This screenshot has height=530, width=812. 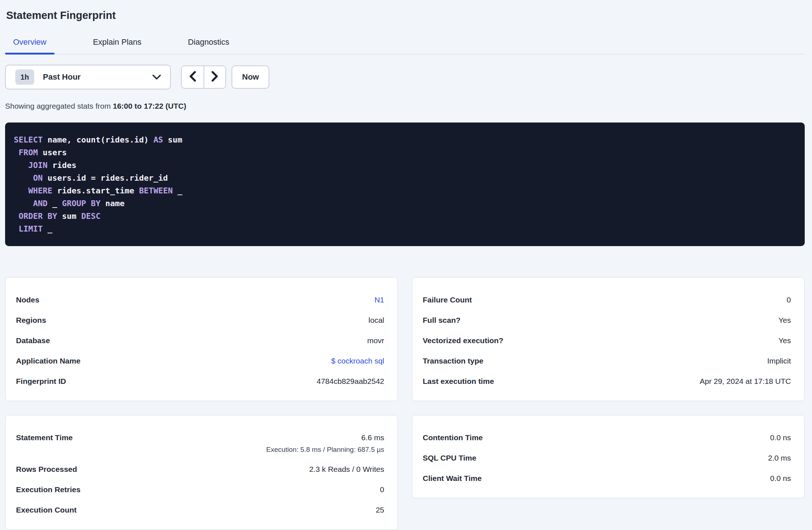 I want to click on table-row: Rows Processed 2.3 k Reads / 0 Writes, so click(x=200, y=469).